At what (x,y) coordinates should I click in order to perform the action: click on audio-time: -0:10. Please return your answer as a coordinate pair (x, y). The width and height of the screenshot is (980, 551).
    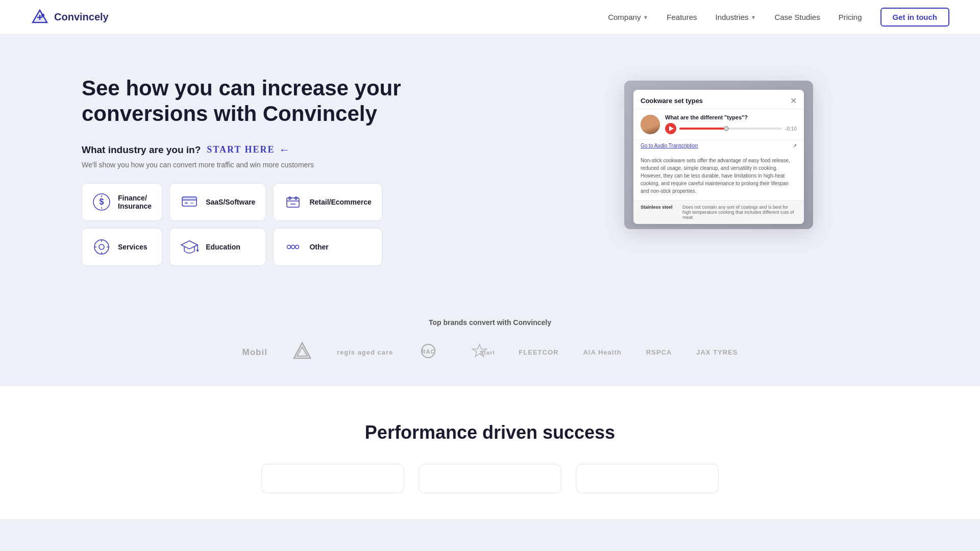
    Looking at the image, I should click on (791, 129).